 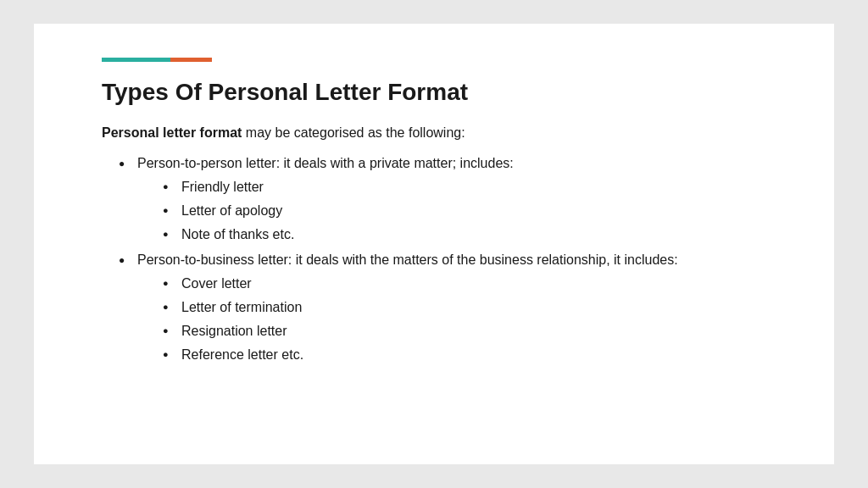 I want to click on list-item-2-text: Person-to-business letter: it deals with…, so click(x=408, y=259).